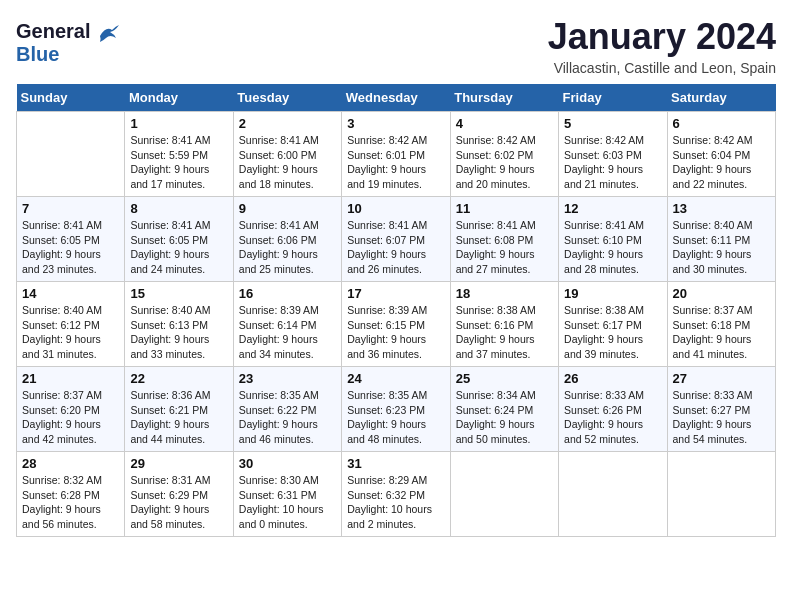 Image resolution: width=792 pixels, height=612 pixels. I want to click on calendar-cell: 18Sunrise: 8:38 AMSunset: 6:16 PMDayligh…, so click(504, 324).